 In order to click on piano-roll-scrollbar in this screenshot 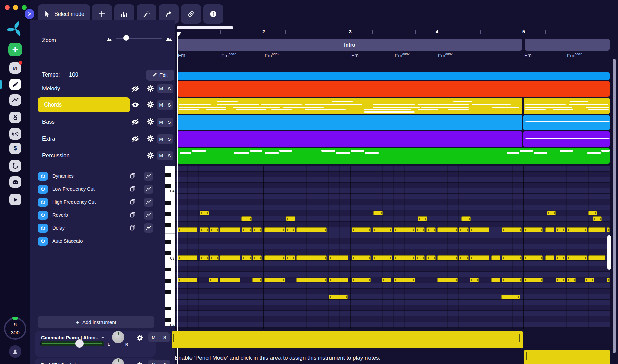, I will do `click(609, 252)`.